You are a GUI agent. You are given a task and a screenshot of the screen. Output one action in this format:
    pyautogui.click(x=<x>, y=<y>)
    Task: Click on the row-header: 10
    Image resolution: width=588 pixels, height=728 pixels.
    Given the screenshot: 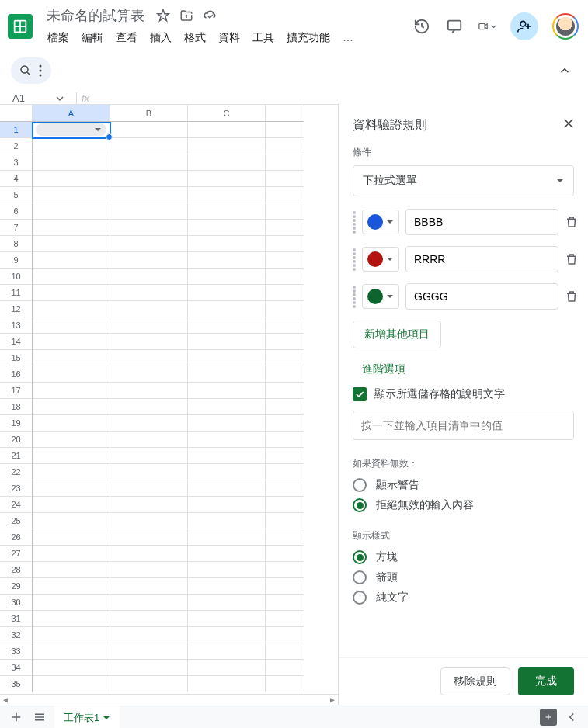 What is the action you would take?
    pyautogui.click(x=16, y=276)
    